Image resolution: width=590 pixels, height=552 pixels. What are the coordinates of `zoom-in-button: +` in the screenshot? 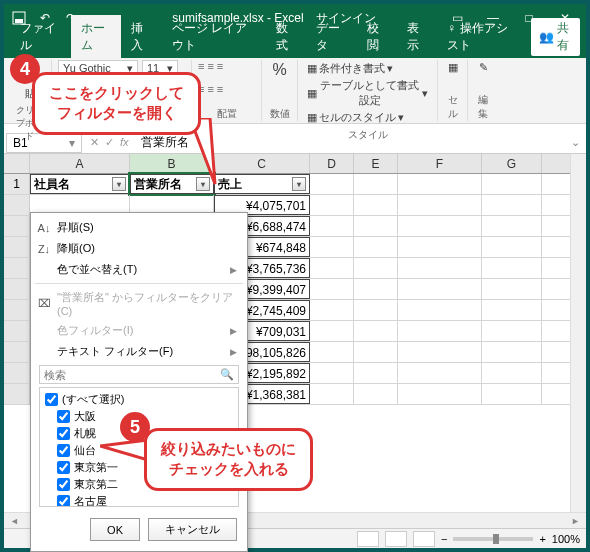 It's located at (542, 539).